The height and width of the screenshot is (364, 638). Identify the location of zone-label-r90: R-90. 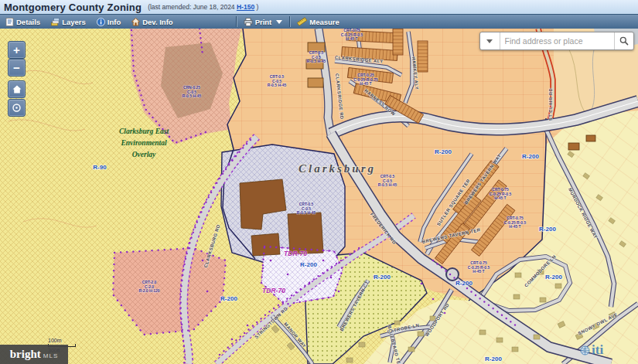
(100, 167).